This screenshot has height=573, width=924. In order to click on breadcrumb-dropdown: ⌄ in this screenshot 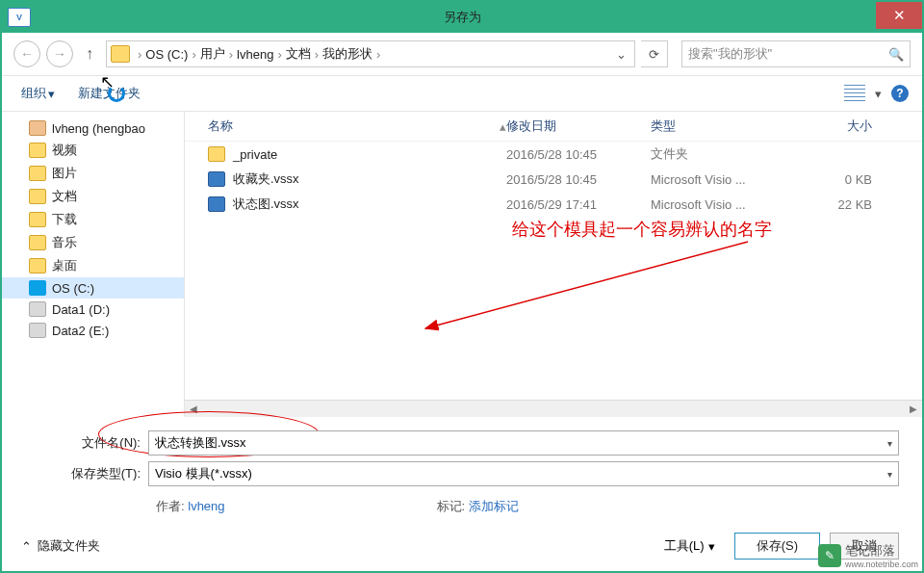, I will do `click(622, 54)`.